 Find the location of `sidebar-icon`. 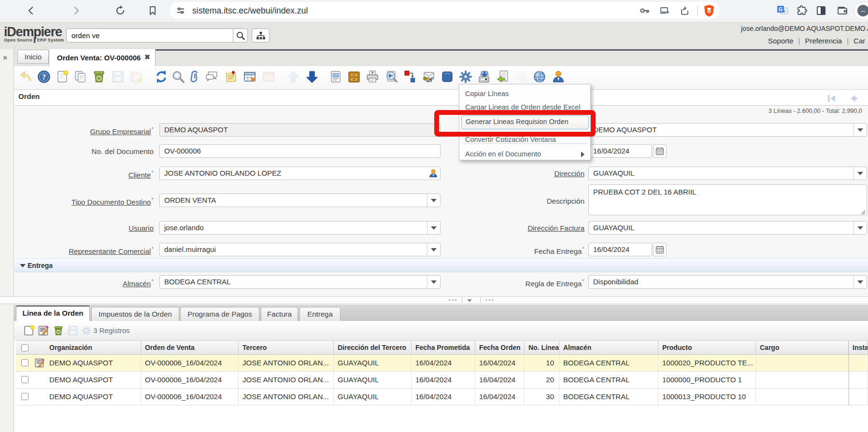

sidebar-icon is located at coordinates (821, 11).